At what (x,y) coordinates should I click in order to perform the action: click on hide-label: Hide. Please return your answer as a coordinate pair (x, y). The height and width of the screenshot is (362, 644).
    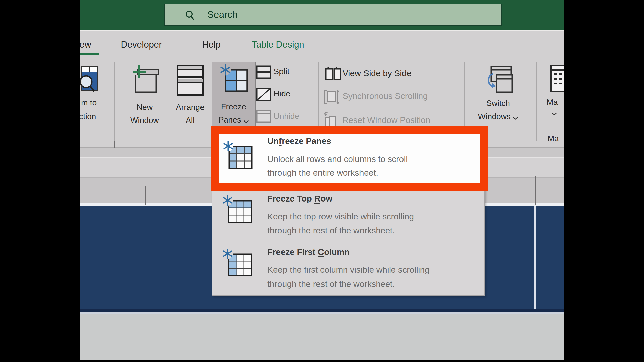
    Looking at the image, I should click on (282, 94).